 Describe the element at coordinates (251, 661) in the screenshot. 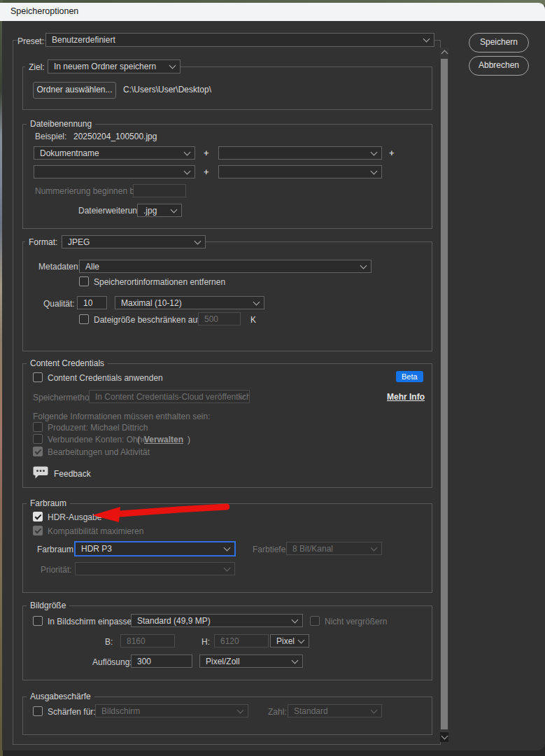

I see `resolution-unit-select: Pixel/Zoll` at that location.